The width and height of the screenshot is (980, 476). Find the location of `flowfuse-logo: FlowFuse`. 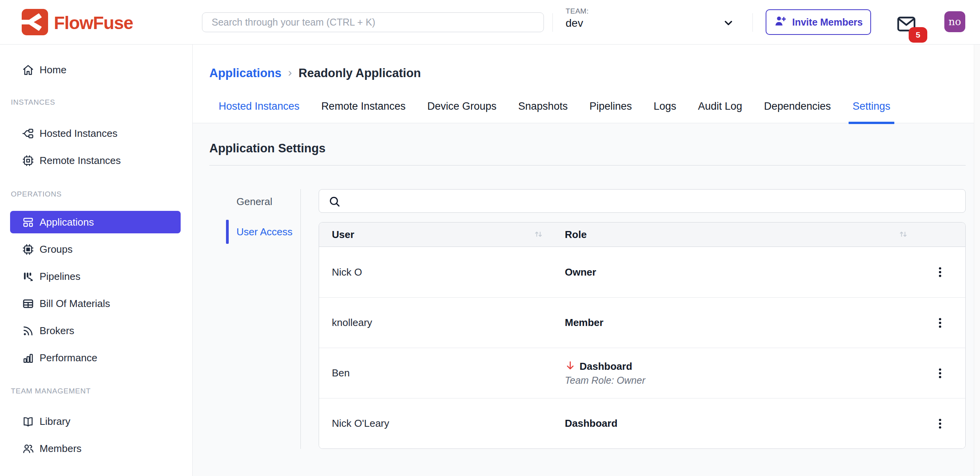

flowfuse-logo: FlowFuse is located at coordinates (78, 23).